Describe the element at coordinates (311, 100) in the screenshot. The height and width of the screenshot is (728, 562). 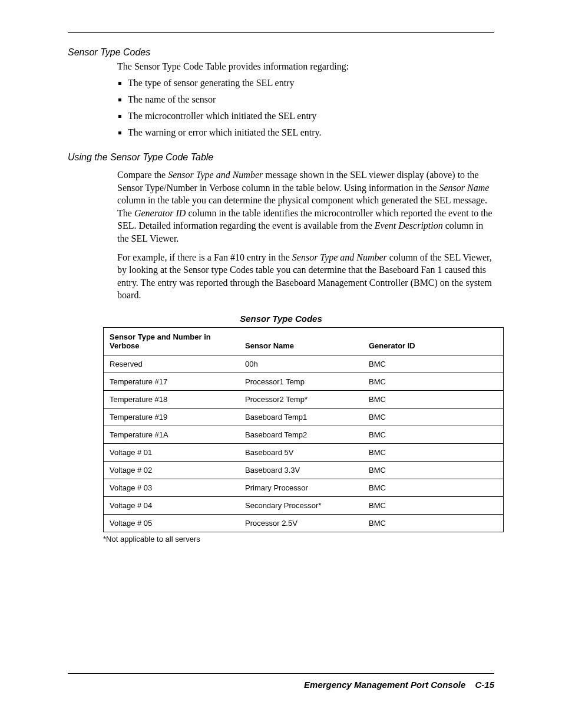
I see `list-item: The name of the sensor` at that location.